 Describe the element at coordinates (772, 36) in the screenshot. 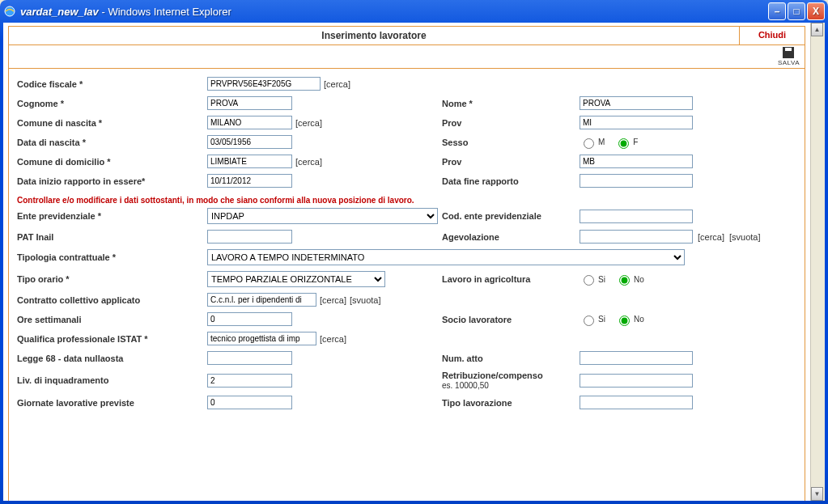

I see `chiudi-button: Chiudi` at that location.